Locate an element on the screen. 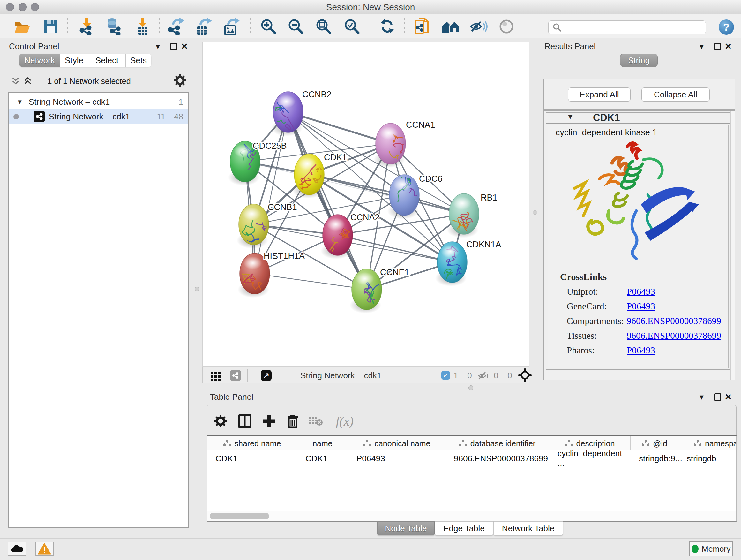 Image resolution: width=741 pixels, height=560 pixels. table-panel-float-icon is located at coordinates (718, 397).